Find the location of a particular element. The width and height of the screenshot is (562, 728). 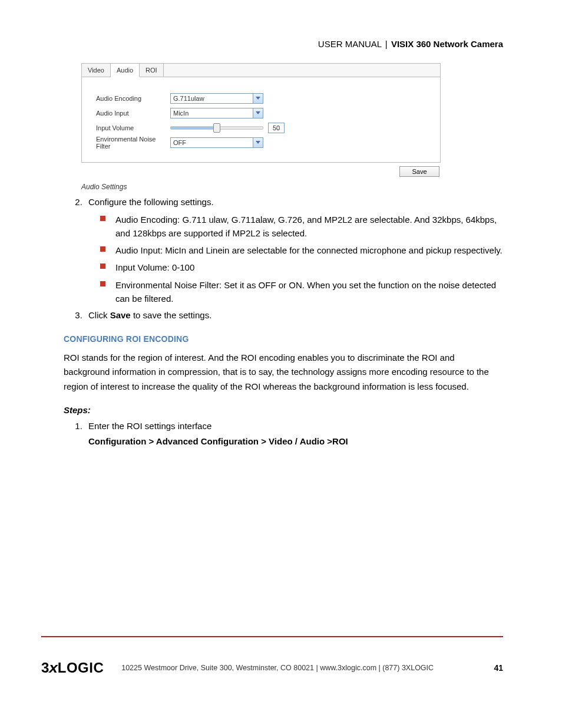

row-audio-encoding: Audio Encoding G.711ulaw is located at coordinates (264, 98).